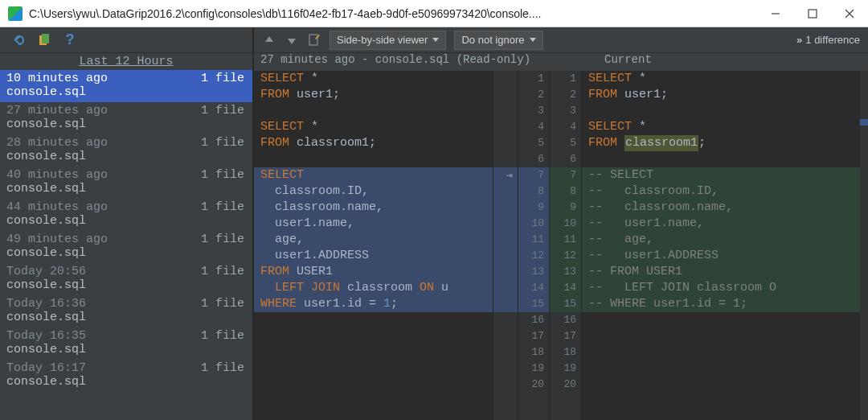  Describe the element at coordinates (373, 224) in the screenshot. I see `code-line: user1.name,` at that location.